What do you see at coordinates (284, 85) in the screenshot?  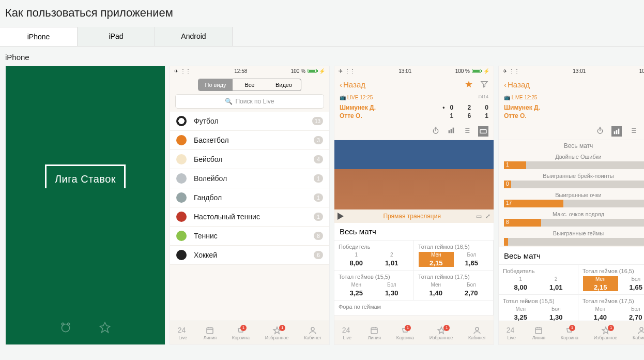 I see `segment-video: Видео` at bounding box center [284, 85].